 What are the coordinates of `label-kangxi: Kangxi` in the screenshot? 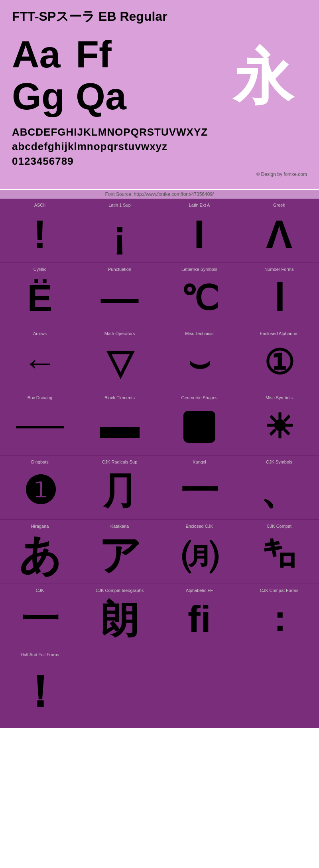 It's located at (199, 462).